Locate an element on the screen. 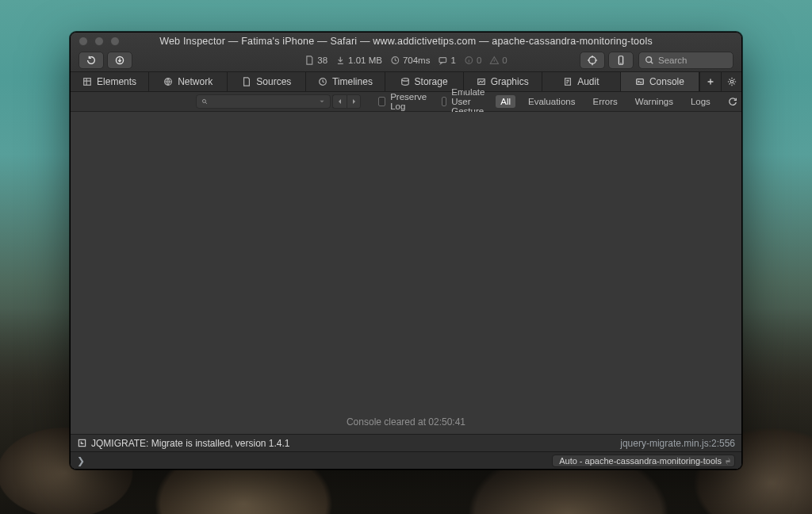  log-level-icon is located at coordinates (82, 443).